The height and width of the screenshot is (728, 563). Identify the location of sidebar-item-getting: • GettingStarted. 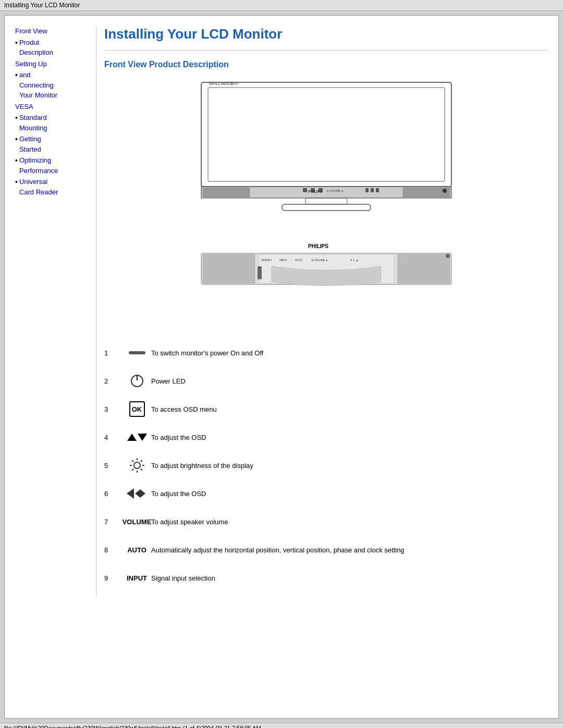
(53, 144).